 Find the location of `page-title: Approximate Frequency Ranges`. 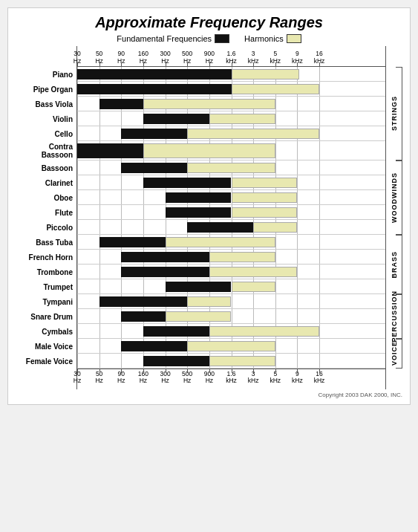

page-title: Approximate Frequency Ranges is located at coordinates (209, 22).